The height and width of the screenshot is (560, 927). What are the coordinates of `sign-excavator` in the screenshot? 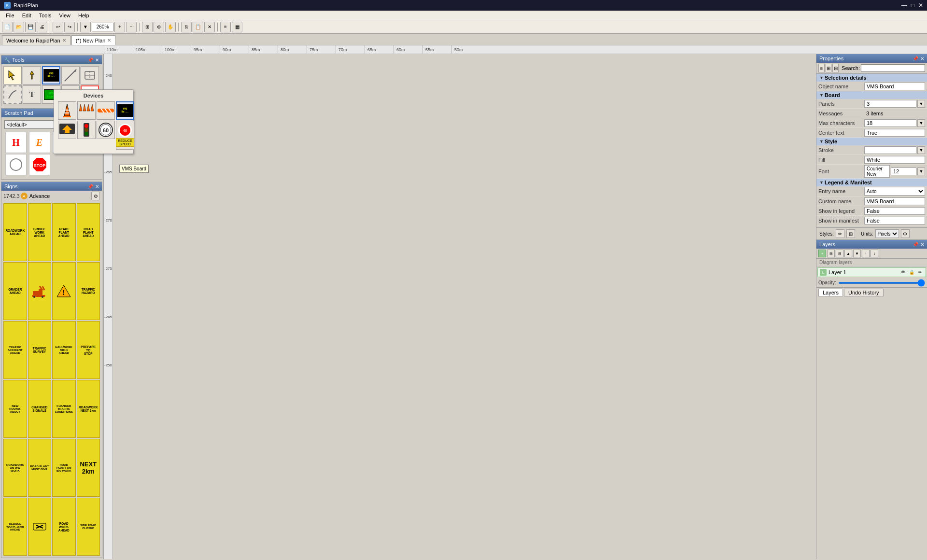 It's located at (40, 291).